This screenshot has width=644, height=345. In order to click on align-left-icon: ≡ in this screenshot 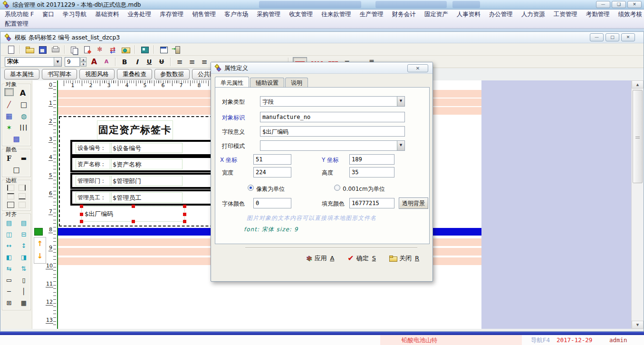, I will do `click(180, 62)`.